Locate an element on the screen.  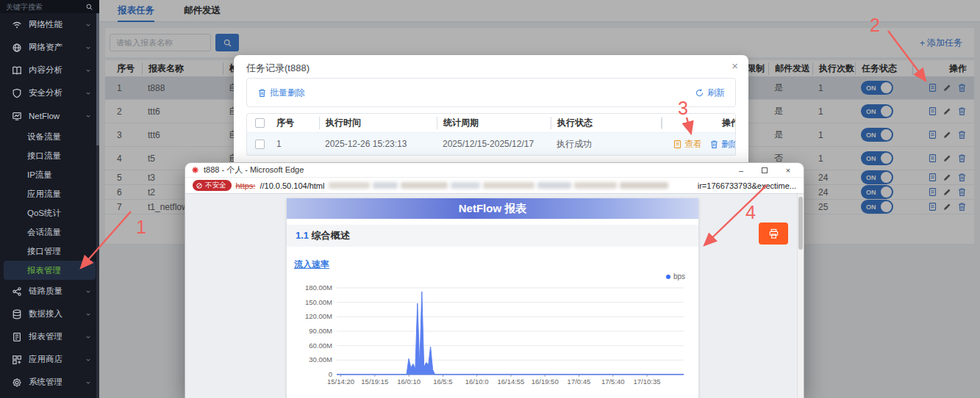
select-all-checkbox is located at coordinates (260, 123).